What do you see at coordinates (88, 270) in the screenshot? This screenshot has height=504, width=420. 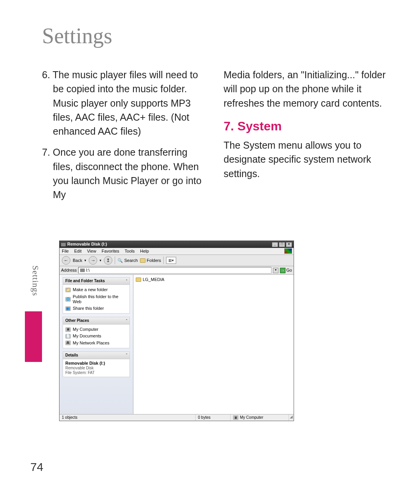 I see `address-value: I:\` at bounding box center [88, 270].